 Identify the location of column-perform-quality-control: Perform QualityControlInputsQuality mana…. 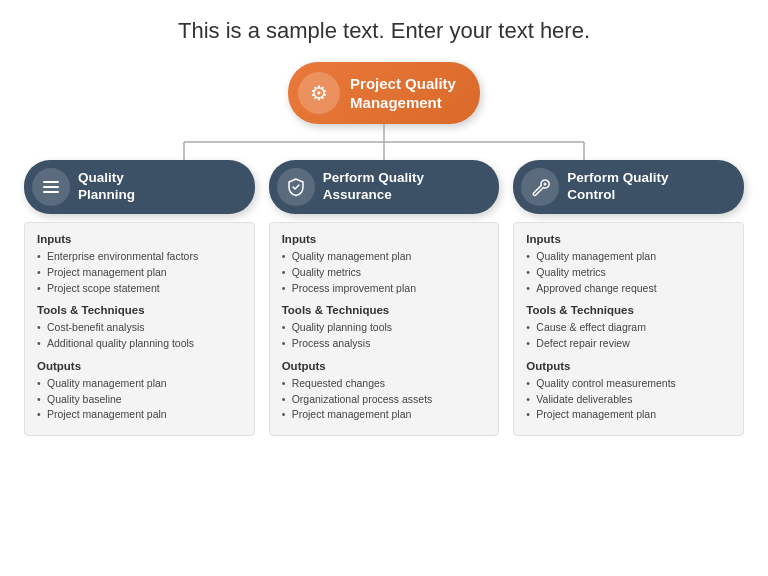
(628, 298).